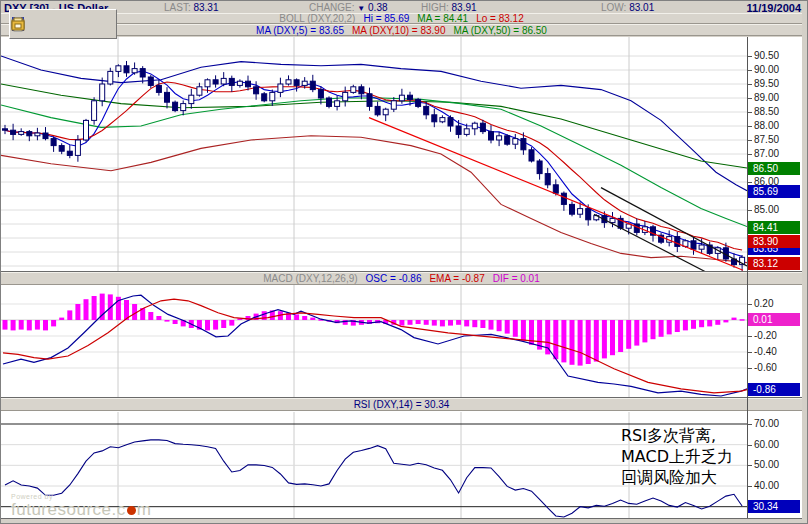 This screenshot has height=524, width=808. What do you see at coordinates (774, 228) in the screenshot?
I see `axis-badge: 84.41` at bounding box center [774, 228].